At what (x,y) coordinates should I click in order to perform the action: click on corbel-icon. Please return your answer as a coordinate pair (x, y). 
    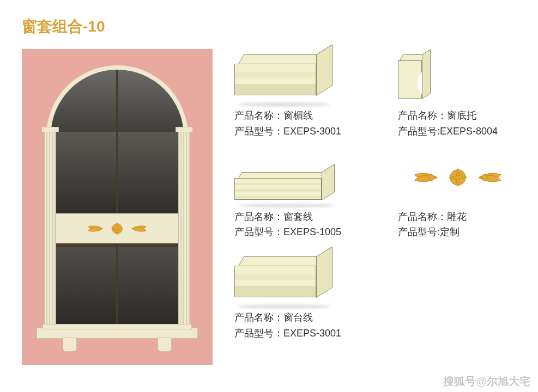
    Looking at the image, I should click on (414, 79).